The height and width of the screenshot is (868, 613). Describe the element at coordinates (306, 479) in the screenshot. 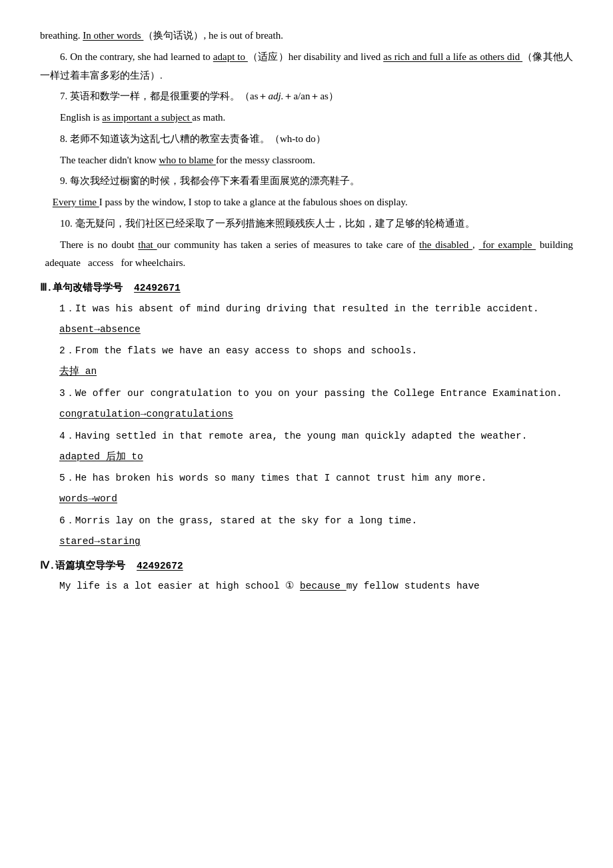

I see `s3-item-5-text: 5．He has broken his words so many times …` at that location.